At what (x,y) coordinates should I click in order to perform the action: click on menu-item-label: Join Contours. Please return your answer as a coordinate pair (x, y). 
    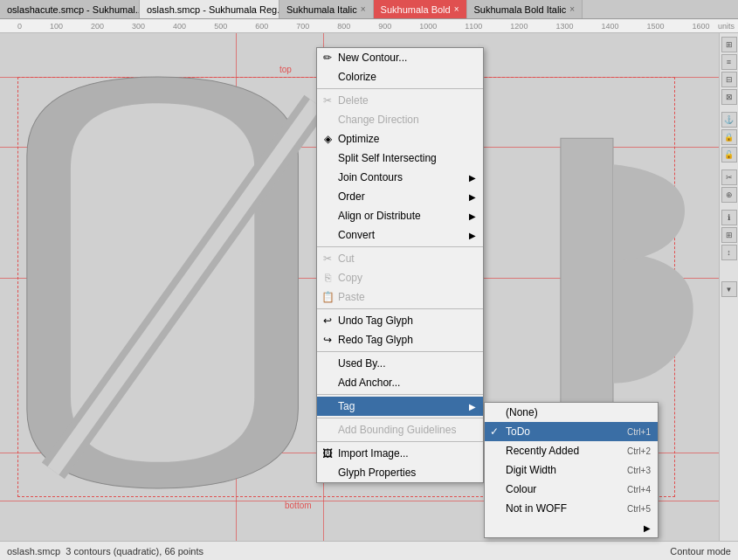
    Looking at the image, I should click on (370, 177).